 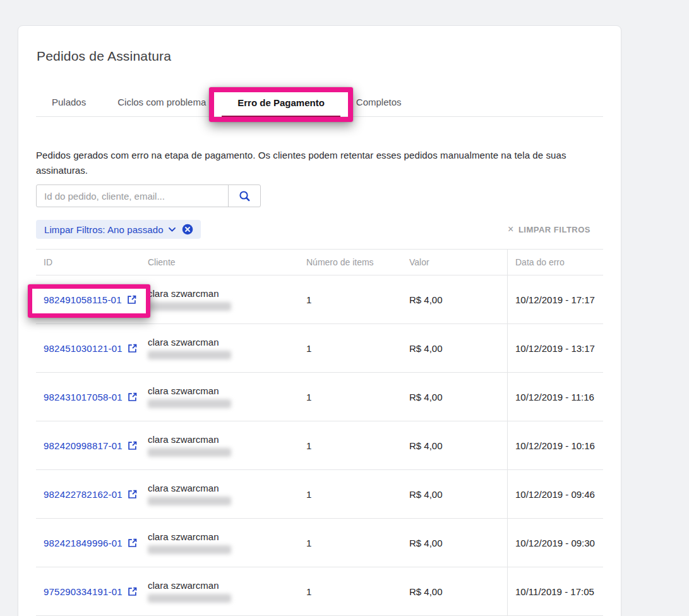 What do you see at coordinates (549, 229) in the screenshot?
I see `clear-filters-button: × LIMPAR FILTROS` at bounding box center [549, 229].